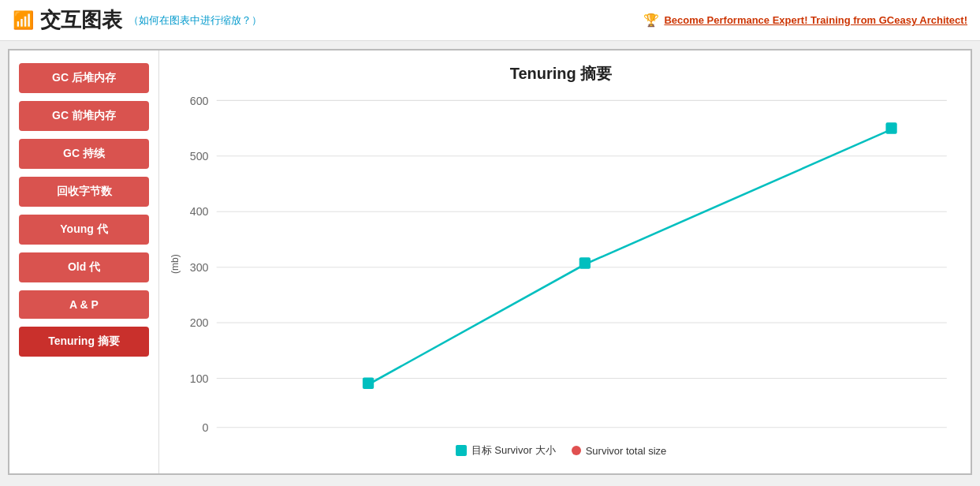  What do you see at coordinates (461, 450) in the screenshot?
I see `legend-color-teal` at bounding box center [461, 450].